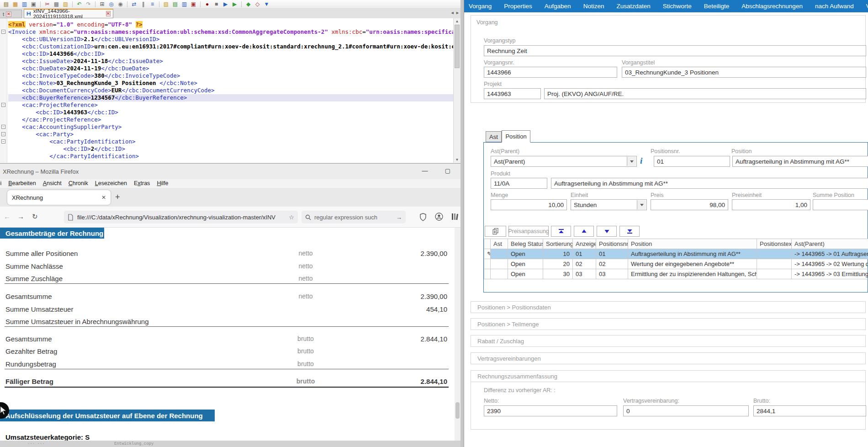 This screenshot has width=868, height=447. Describe the element at coordinates (1, 183) in the screenshot. I see `menu-item-datei: Datei` at that location.